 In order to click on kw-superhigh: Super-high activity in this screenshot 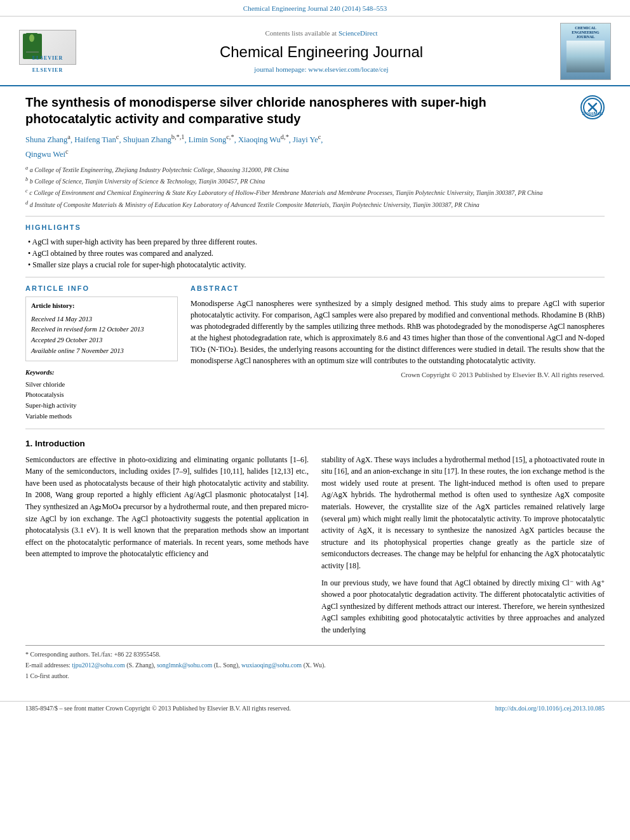, I will do `click(102, 406)`.